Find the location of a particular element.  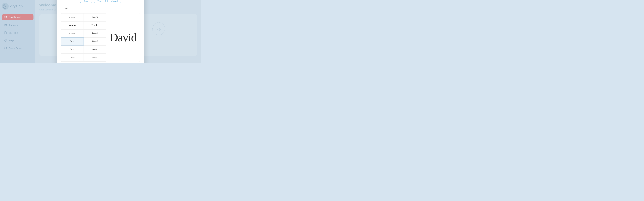

modal-overlay: × SIGNATURE Draw Type Upload David David is located at coordinates (100, 31).